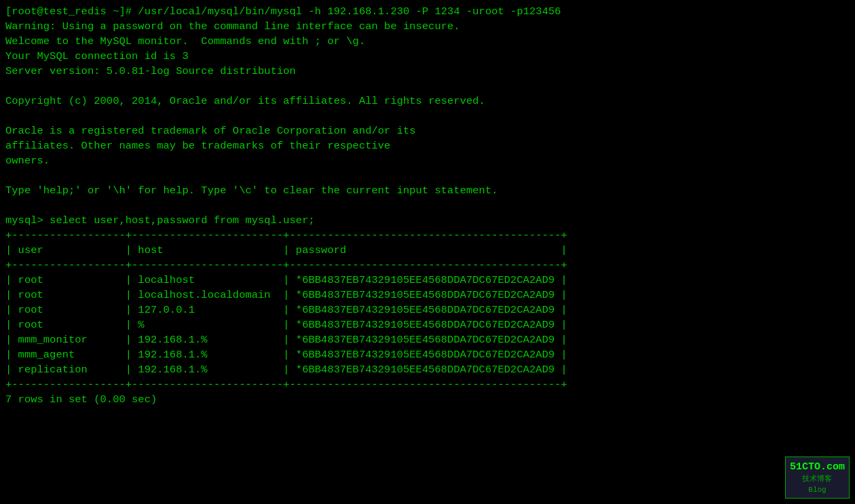 The image size is (855, 504). What do you see at coordinates (428, 176) in the screenshot?
I see `empty3` at bounding box center [428, 176].